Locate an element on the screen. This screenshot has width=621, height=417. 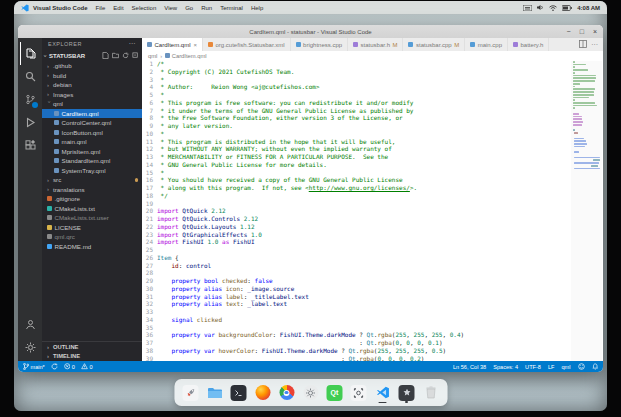
tab-brightness.cpp: brightness.cpp is located at coordinates (320, 44).